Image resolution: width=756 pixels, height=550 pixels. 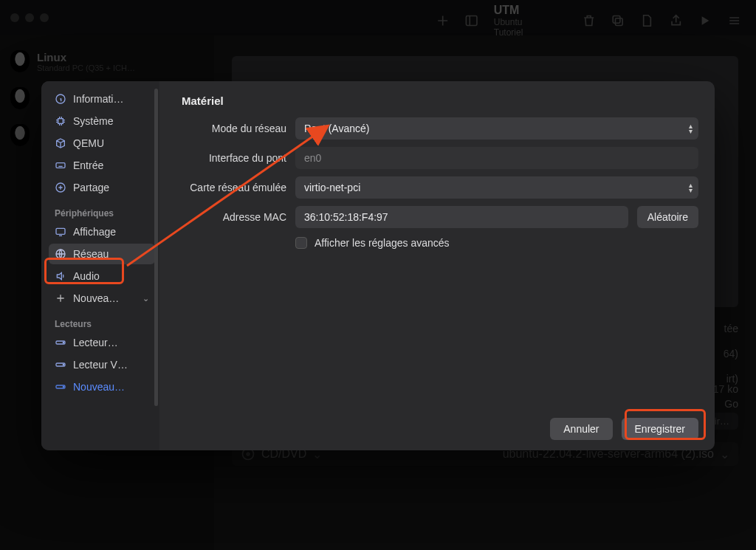 I want to click on select-value: virtio-net-pci, so click(x=332, y=188).